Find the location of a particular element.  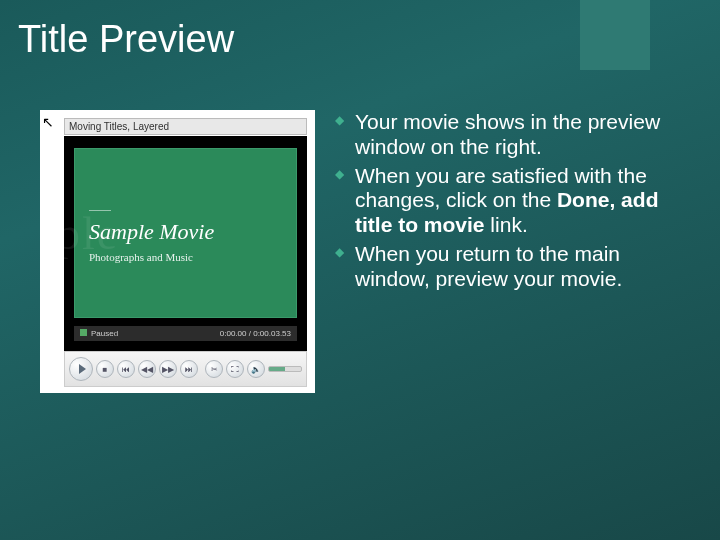

bullet-1: Your movie shows in the preview window o… is located at coordinates (512, 135).